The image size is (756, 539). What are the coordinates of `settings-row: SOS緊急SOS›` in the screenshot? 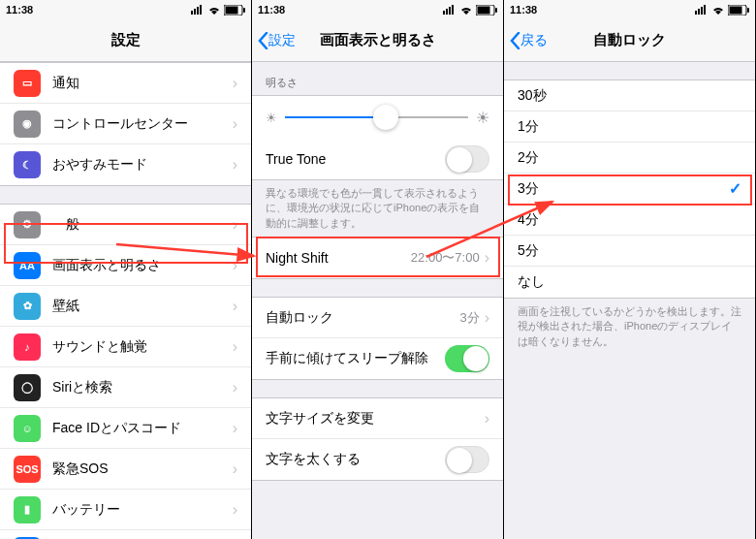 It's located at (126, 469).